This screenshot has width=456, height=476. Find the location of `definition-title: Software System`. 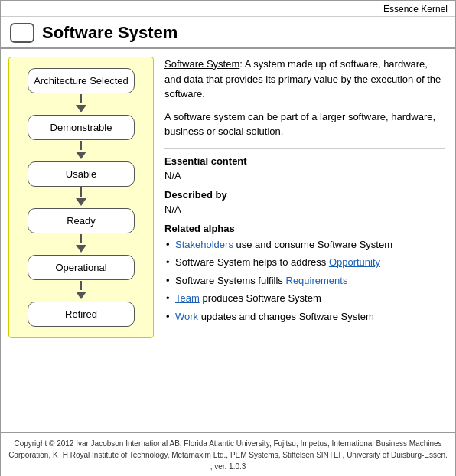

definition-title: Software System is located at coordinates (202, 64).